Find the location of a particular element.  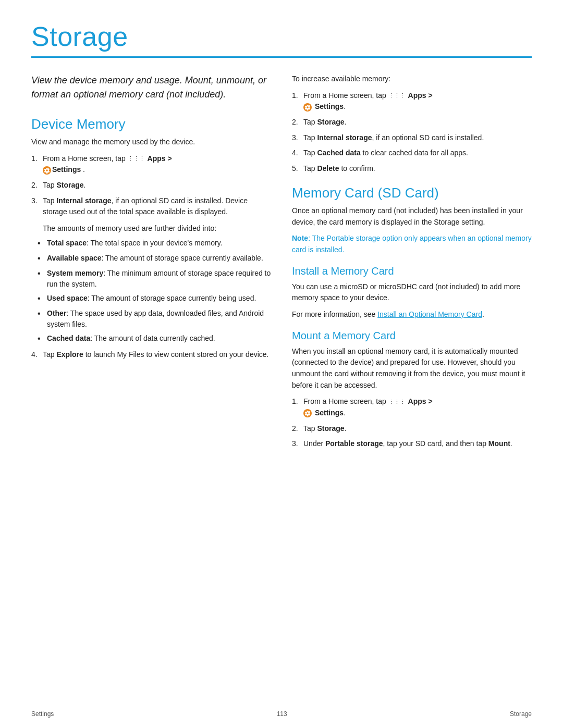

install-memory-card-heading: Install a Memory Card is located at coordinates (412, 271).